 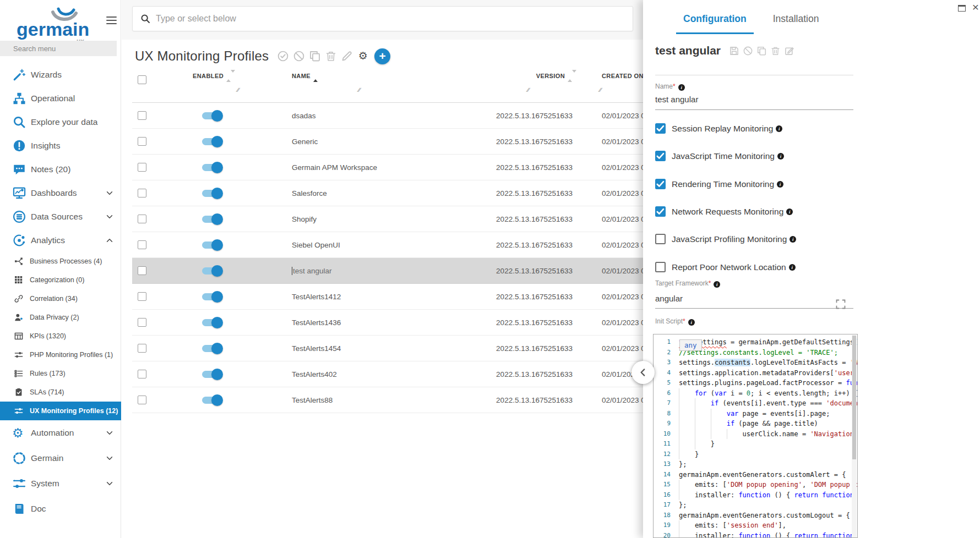 What do you see at coordinates (61, 98) in the screenshot?
I see `sidebar-item-operational: Operational` at bounding box center [61, 98].